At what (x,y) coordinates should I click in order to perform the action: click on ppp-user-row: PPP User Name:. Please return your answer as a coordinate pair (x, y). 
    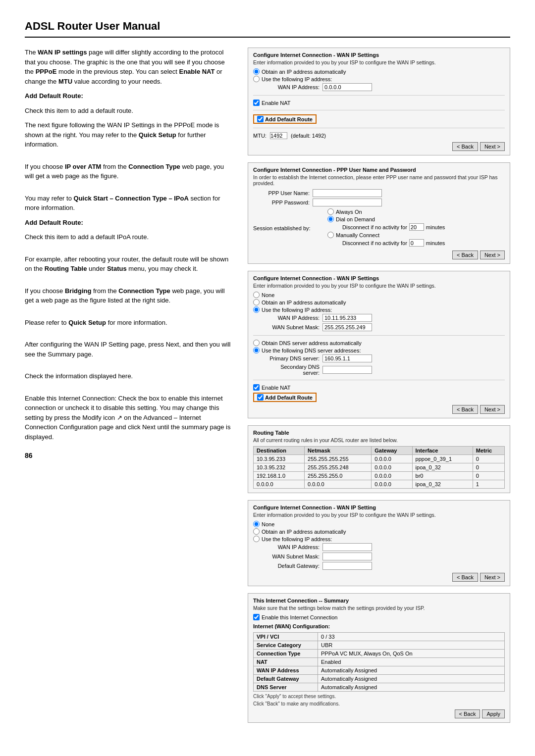
    Looking at the image, I should click on (379, 193).